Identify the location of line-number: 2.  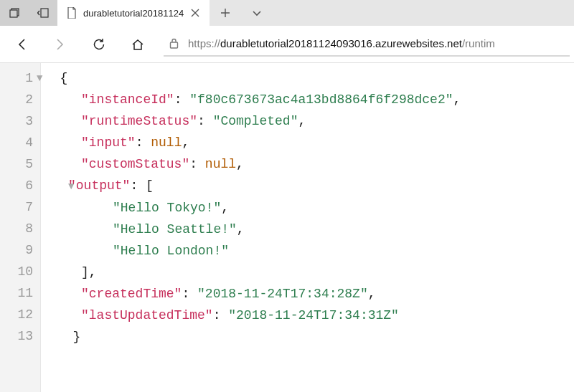
(17, 100).